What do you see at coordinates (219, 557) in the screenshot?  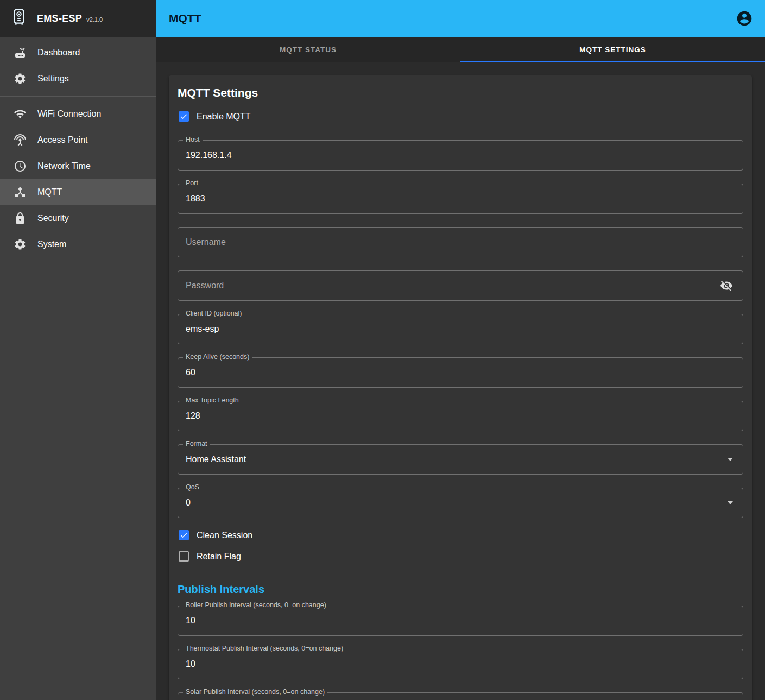 I see `checkbox-label: Retain Flag` at bounding box center [219, 557].